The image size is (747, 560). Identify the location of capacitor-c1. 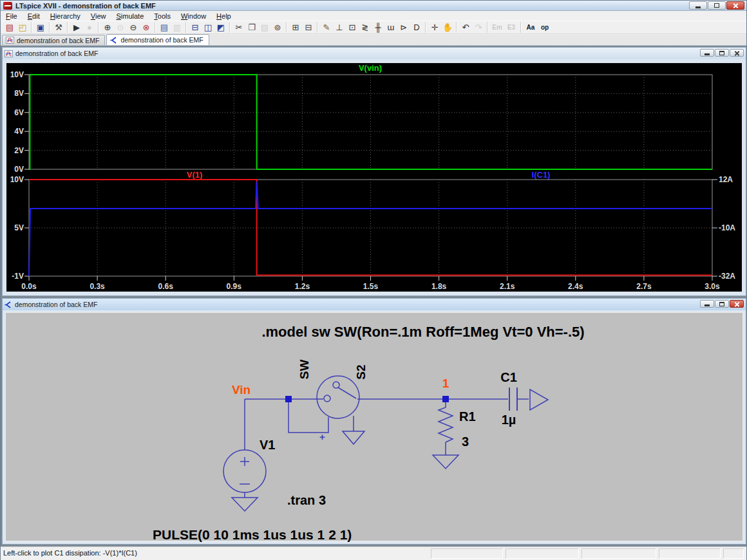
(513, 399).